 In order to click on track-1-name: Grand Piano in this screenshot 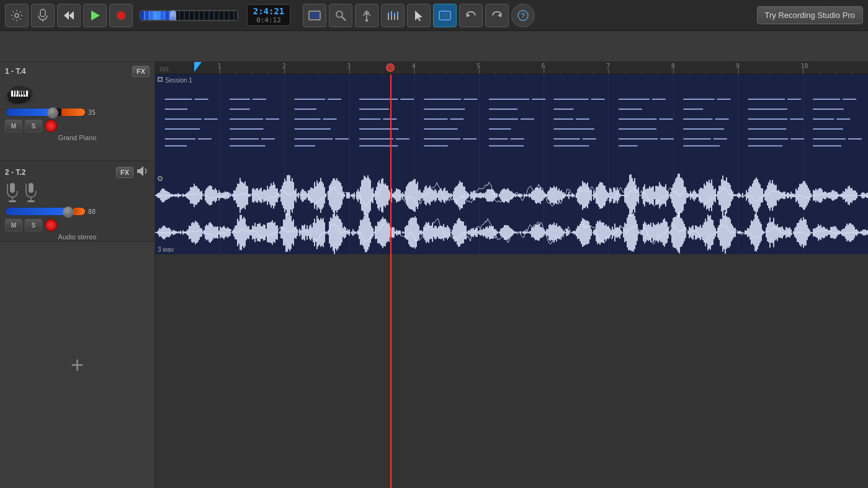, I will do `click(77, 138)`.